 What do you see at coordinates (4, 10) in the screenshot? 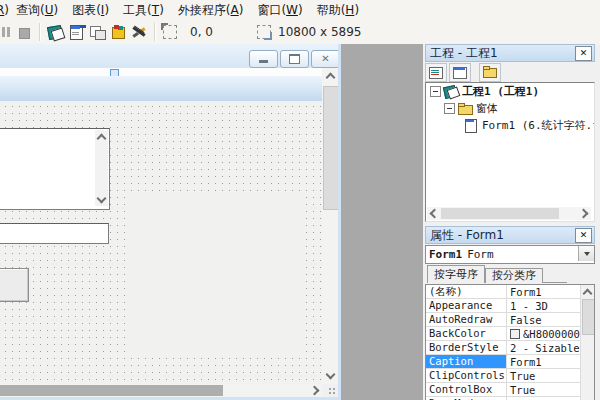
I see `menu-item-clipped: 行(R)` at bounding box center [4, 10].